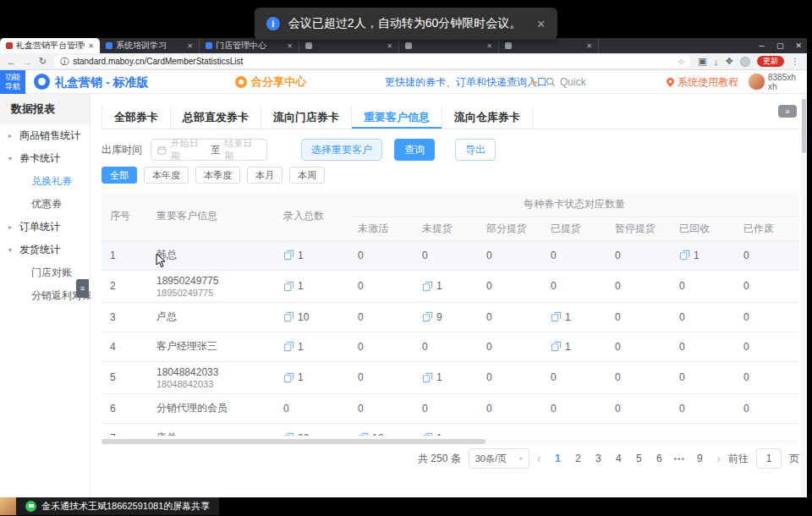 This screenshot has height=516, width=812. What do you see at coordinates (45, 181) in the screenshot?
I see `sidebar-item: 兑换礼券` at bounding box center [45, 181].